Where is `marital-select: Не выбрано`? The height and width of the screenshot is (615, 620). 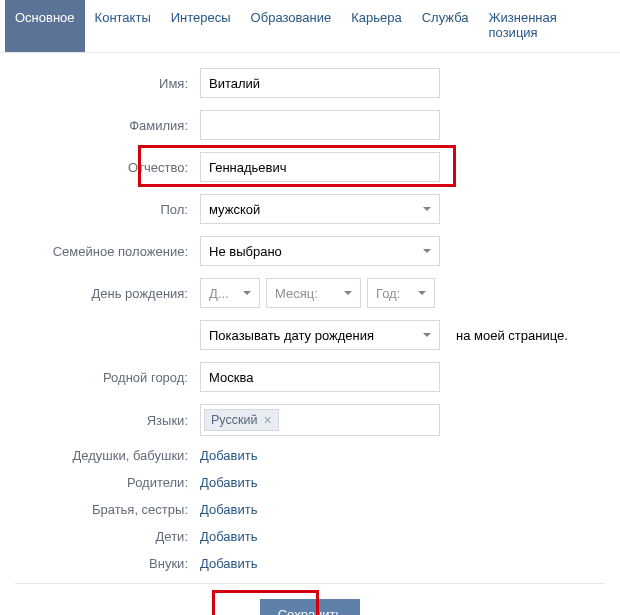
marital-select: Не выбрано is located at coordinates (320, 251).